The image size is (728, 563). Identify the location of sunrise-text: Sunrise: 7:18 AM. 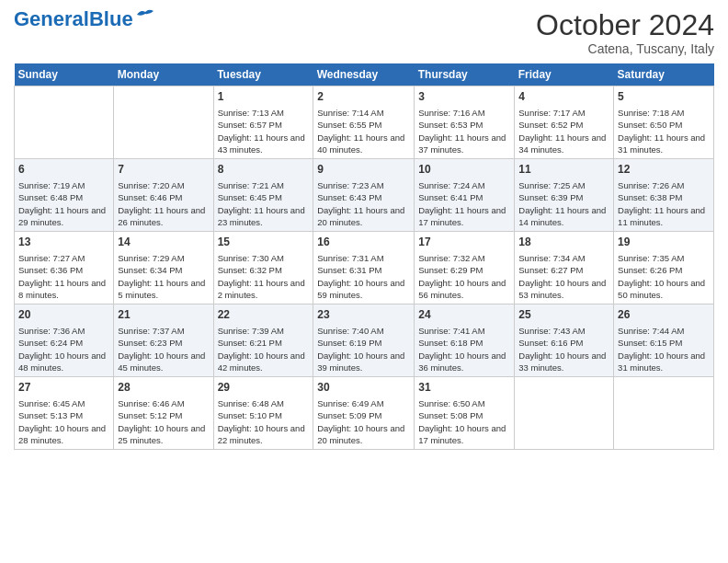
(651, 112).